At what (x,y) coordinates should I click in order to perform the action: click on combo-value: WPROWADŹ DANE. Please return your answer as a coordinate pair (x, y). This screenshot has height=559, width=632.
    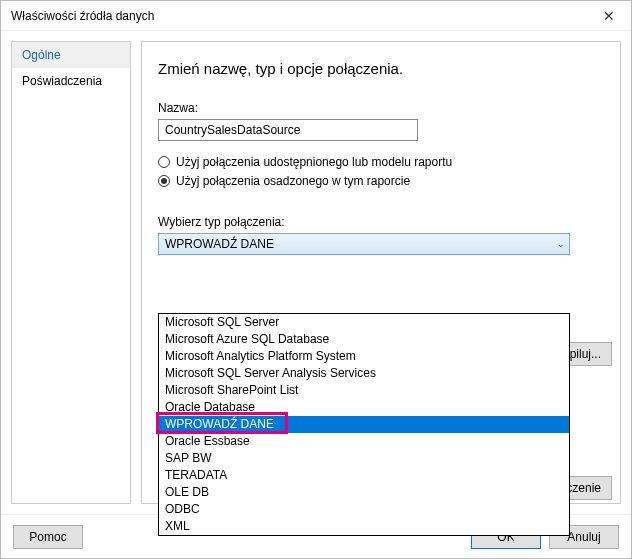
    Looking at the image, I should click on (220, 244).